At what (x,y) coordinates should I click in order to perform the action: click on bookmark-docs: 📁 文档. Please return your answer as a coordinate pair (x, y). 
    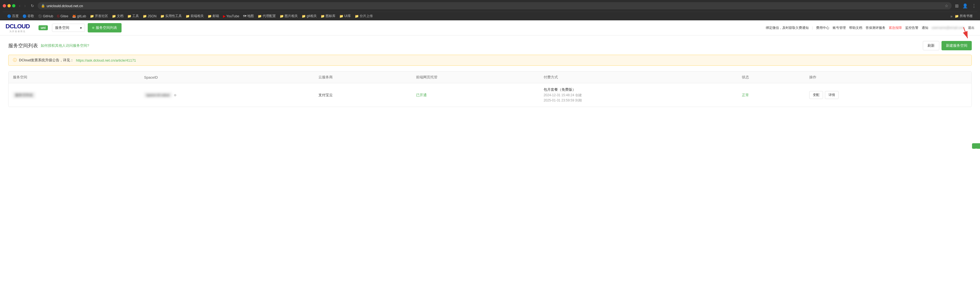
    Looking at the image, I should click on (118, 16).